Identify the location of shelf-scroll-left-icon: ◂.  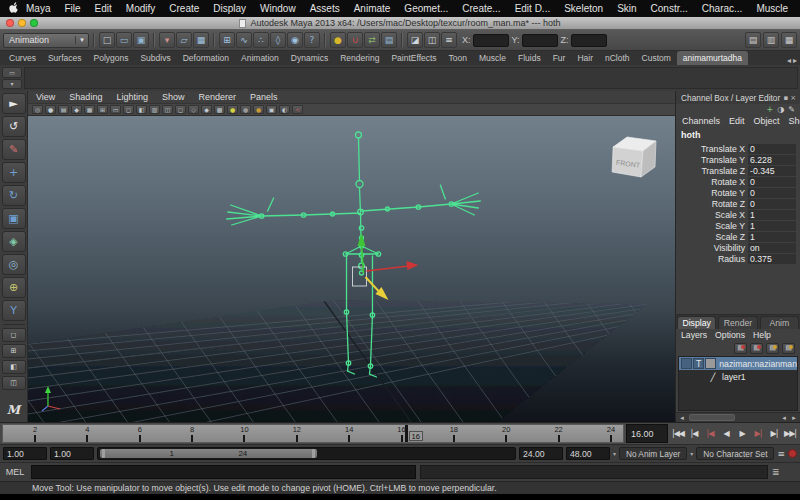
(789, 60).